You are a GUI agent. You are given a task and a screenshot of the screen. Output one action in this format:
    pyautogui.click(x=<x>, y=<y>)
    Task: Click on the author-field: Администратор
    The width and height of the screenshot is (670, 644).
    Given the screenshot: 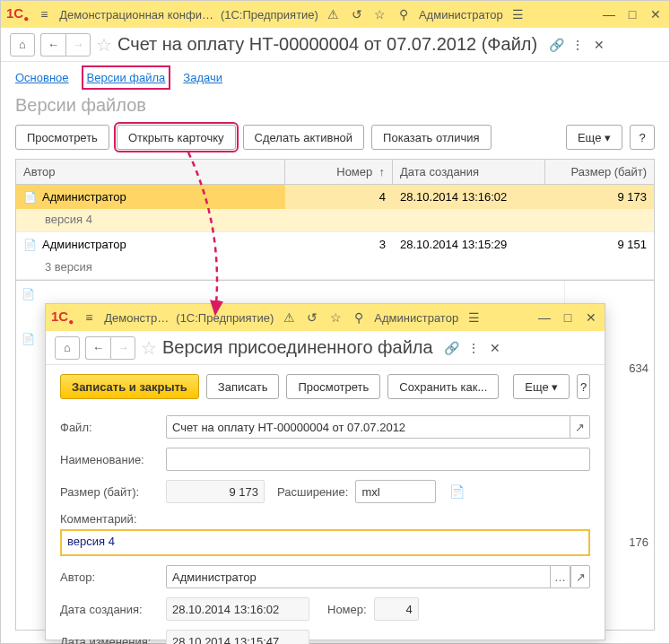 What is the action you would take?
    pyautogui.click(x=359, y=577)
    